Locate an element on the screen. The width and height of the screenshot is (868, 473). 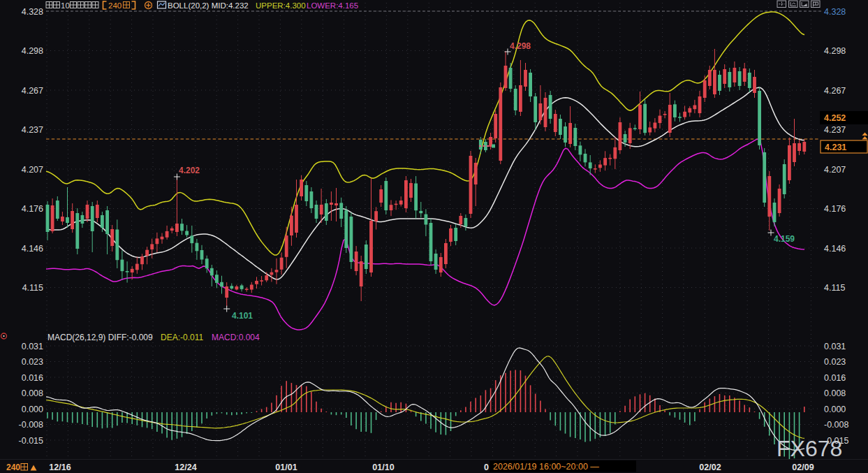
svg-text: -0.015 is located at coordinates (31, 441).